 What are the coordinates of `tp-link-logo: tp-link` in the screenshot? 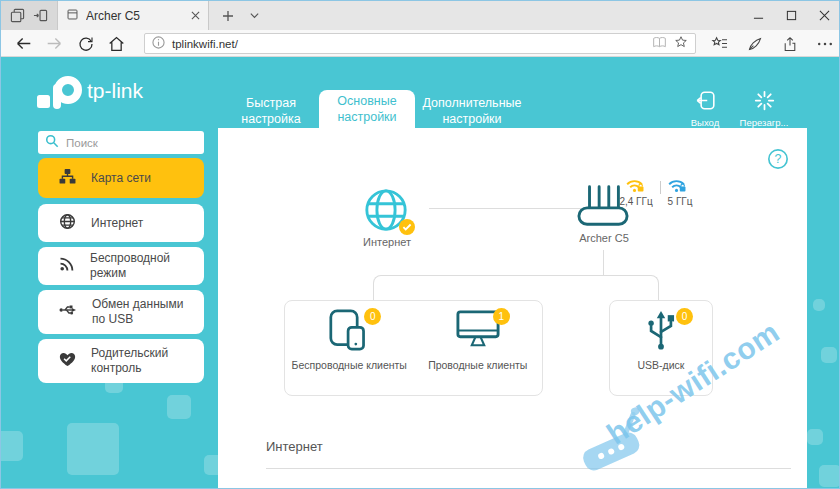 It's located at (106, 94).